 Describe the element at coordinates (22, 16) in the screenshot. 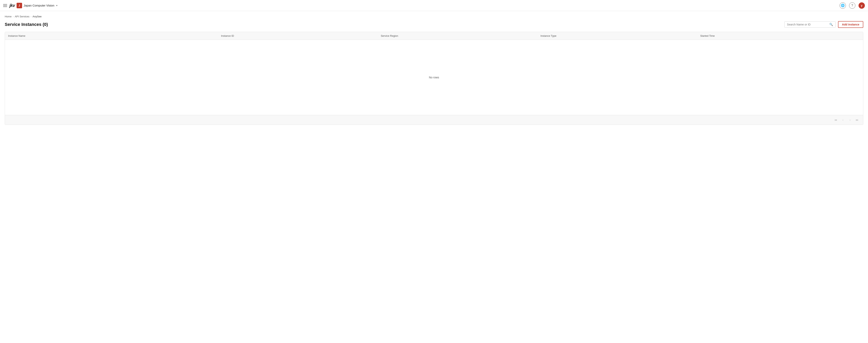

I see `breadcrumb-api-services: API Services` at that location.